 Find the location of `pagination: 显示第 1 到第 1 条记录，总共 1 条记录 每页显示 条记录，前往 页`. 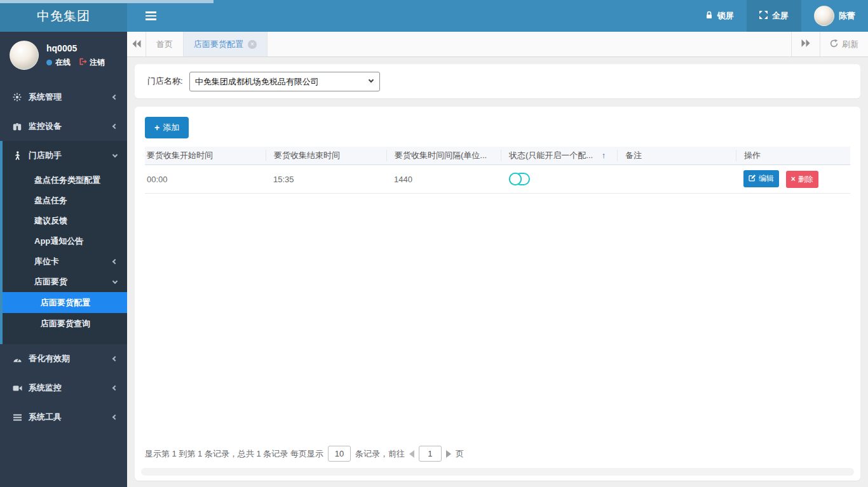

pagination: 显示第 1 到第 1 条记录，总共 1 条记录 每页显示 条记录，前往 页 is located at coordinates (304, 453).